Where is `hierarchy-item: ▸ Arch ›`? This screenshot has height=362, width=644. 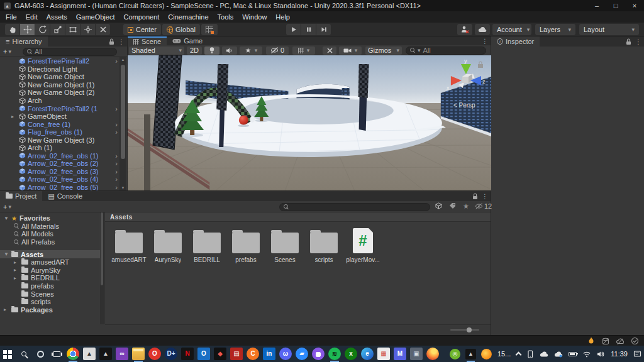
hierarchy-item: ▸ Arch › is located at coordinates (64, 101).